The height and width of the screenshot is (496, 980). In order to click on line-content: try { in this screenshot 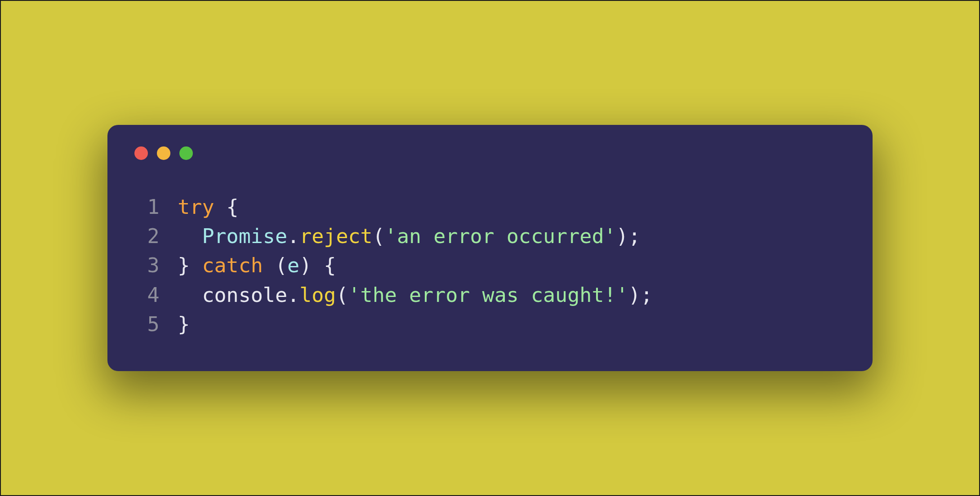, I will do `click(208, 207)`.